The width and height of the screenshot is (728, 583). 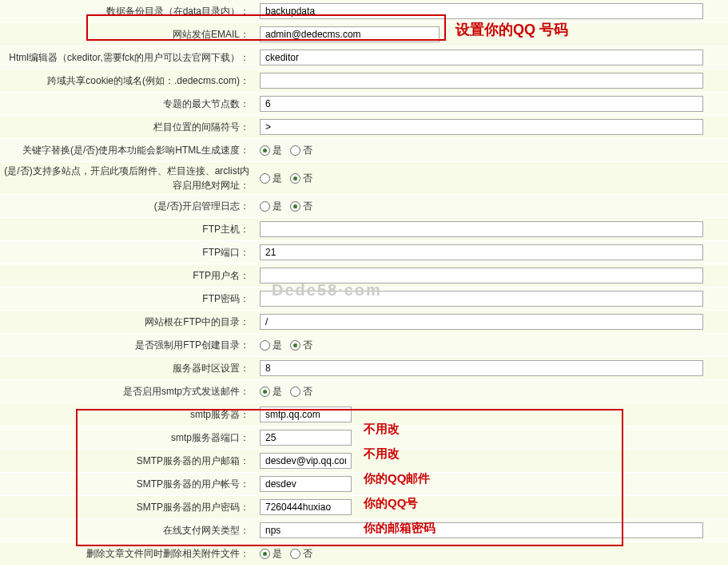 I want to click on pay-gateway-input, so click(x=481, y=530).